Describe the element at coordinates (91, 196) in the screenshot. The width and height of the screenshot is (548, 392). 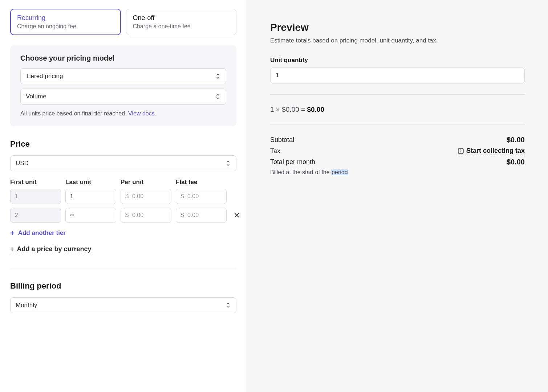
I see `last-unit-input: 1` at that location.